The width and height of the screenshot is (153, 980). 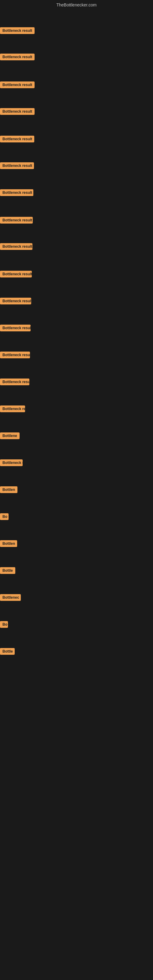 I want to click on bottleneck-badge: Bottlenec, so click(x=11, y=597).